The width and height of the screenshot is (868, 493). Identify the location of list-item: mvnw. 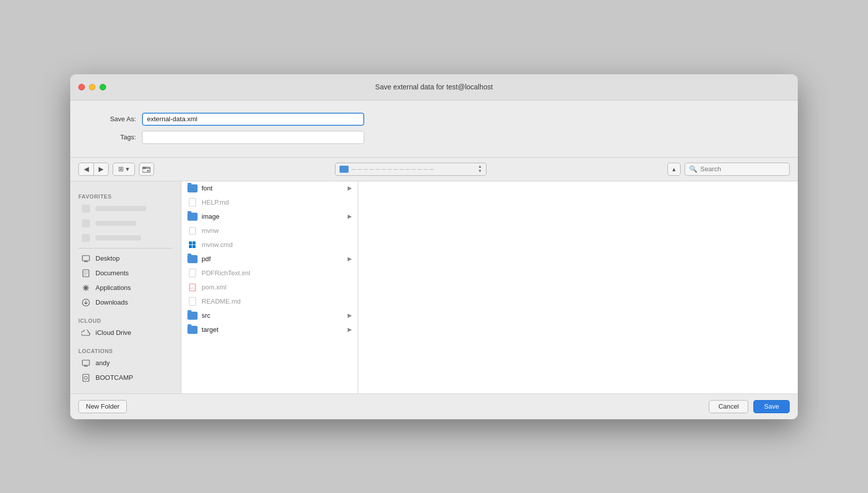
(270, 231).